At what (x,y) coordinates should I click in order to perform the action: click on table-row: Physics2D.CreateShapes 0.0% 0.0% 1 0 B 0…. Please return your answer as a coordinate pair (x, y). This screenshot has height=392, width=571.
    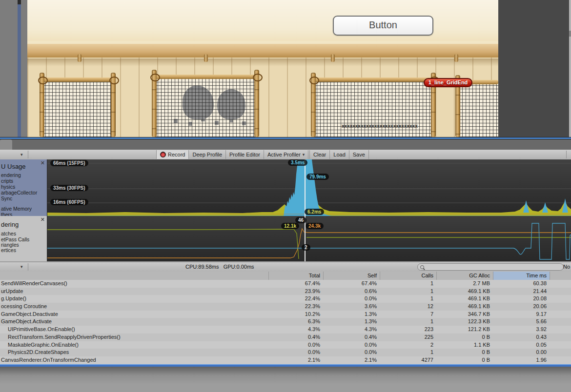
    Looking at the image, I should click on (286, 353).